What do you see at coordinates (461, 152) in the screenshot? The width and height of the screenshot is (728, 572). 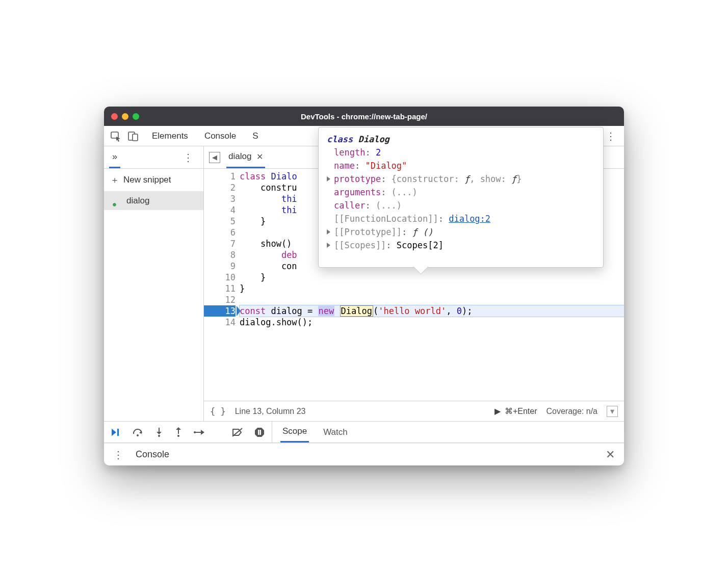 I see `prop-length: length: 2` at bounding box center [461, 152].